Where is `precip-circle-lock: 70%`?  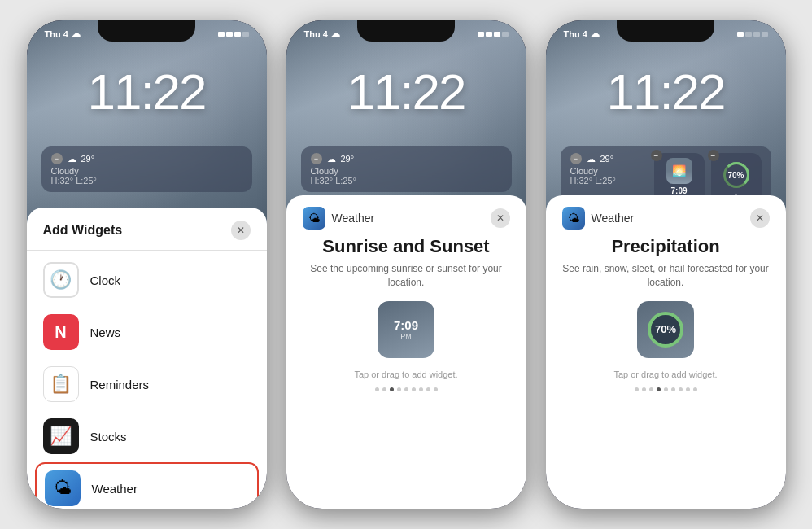
precip-circle-lock: 70% is located at coordinates (736, 175).